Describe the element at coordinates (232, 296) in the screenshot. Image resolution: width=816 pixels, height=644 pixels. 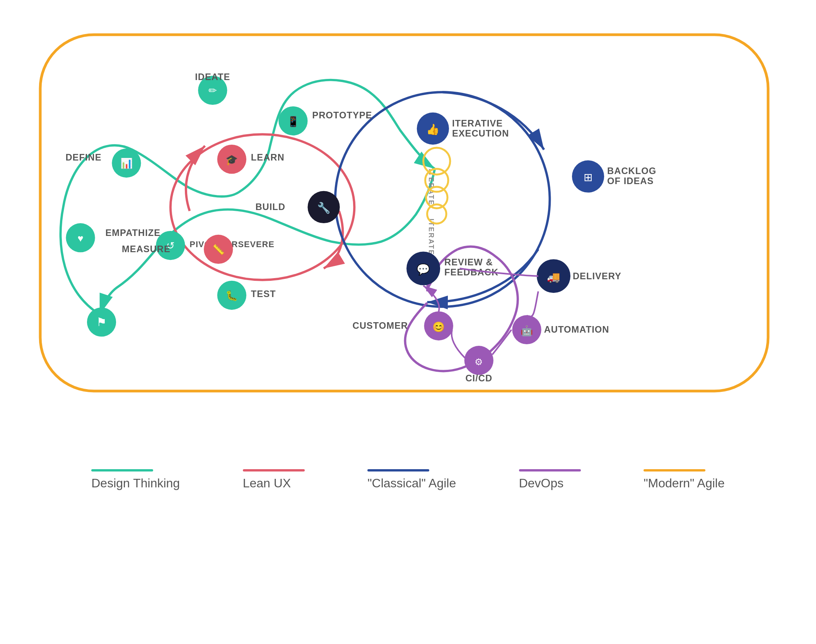
I see `test-icon: 🐛` at that location.